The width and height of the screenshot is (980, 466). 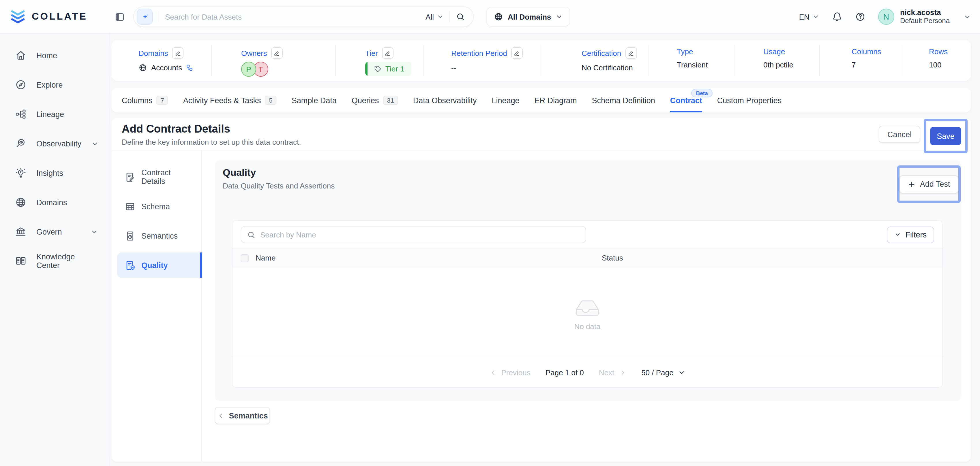 What do you see at coordinates (278, 186) in the screenshot?
I see `quality-subtitle: Data Quality Tests and Assertions` at bounding box center [278, 186].